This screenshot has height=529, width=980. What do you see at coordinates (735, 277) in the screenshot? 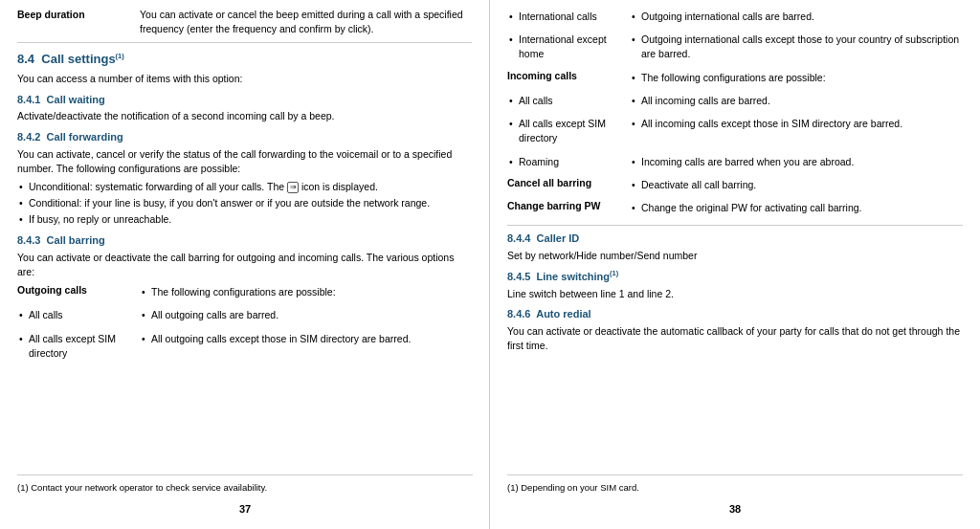
I see `section-845-heading: 8.4.5 Line switching(1)` at bounding box center [735, 277].